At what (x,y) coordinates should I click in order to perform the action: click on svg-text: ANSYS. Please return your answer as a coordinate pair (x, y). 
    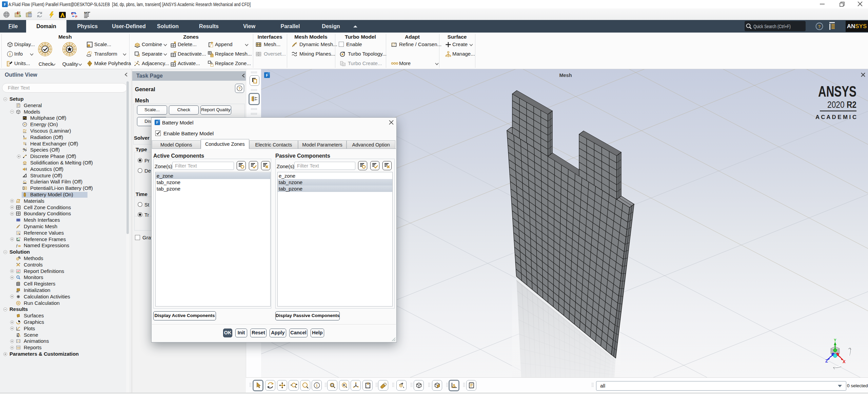
    Looking at the image, I should click on (837, 92).